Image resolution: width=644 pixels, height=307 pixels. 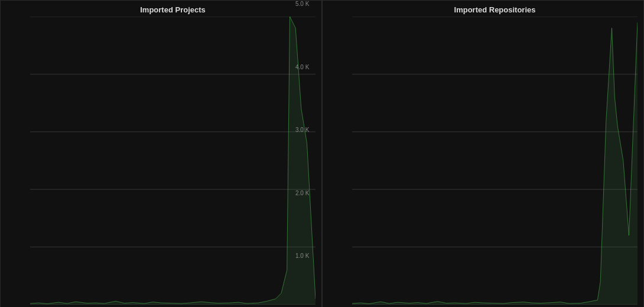 I want to click on y-axis-label: 2.0 K, so click(x=303, y=193).